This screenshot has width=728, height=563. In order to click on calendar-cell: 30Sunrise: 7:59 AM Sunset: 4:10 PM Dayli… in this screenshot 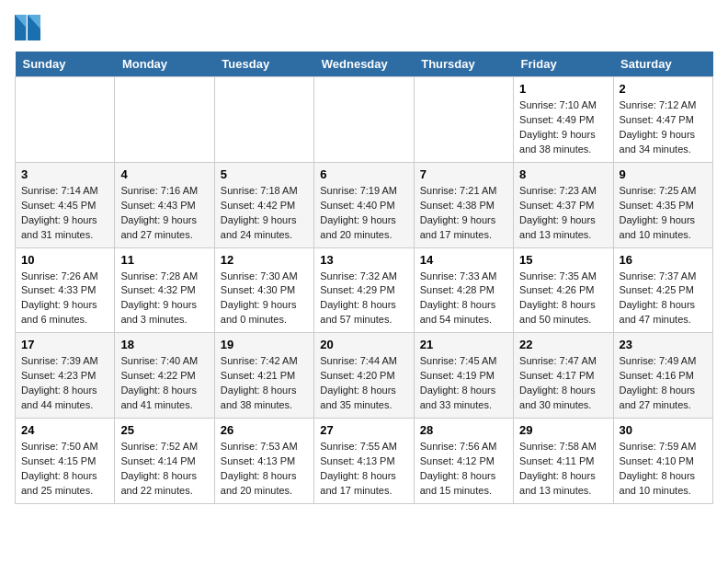, I will do `click(663, 462)`.